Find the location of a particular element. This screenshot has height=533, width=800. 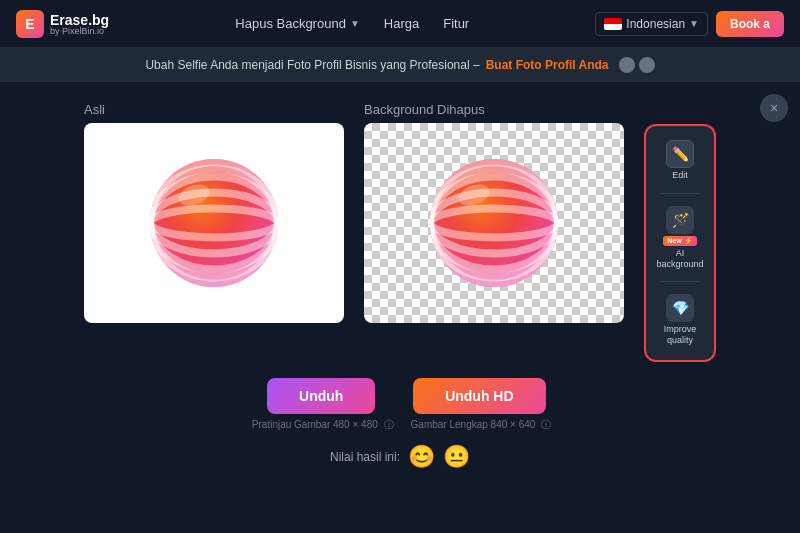

logo-text-group: Erase.bg by PixelBin.io is located at coordinates (80, 24).